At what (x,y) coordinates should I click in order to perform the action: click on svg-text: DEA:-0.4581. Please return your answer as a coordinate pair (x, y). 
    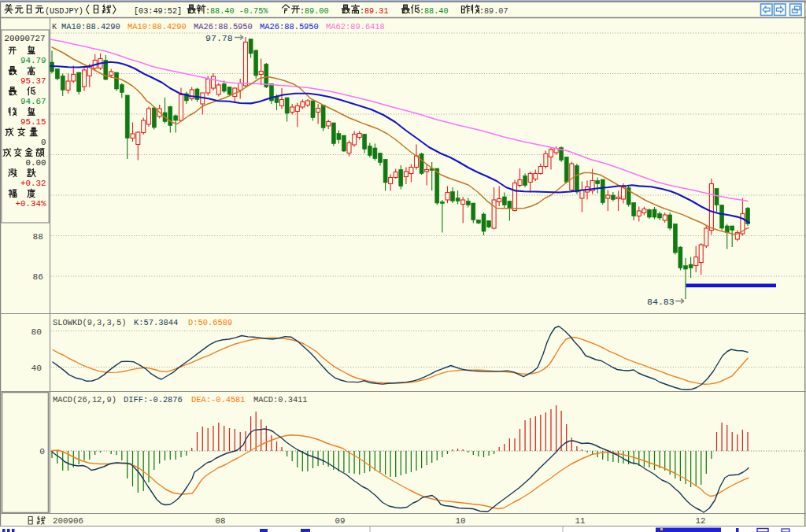
    Looking at the image, I should click on (219, 400).